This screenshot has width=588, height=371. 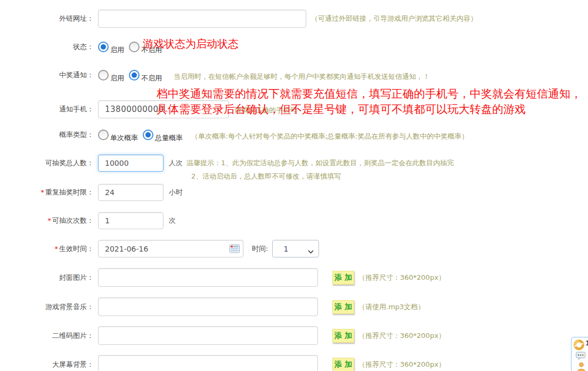 I want to click on bg-music-add-button: 添 加, so click(x=343, y=307).